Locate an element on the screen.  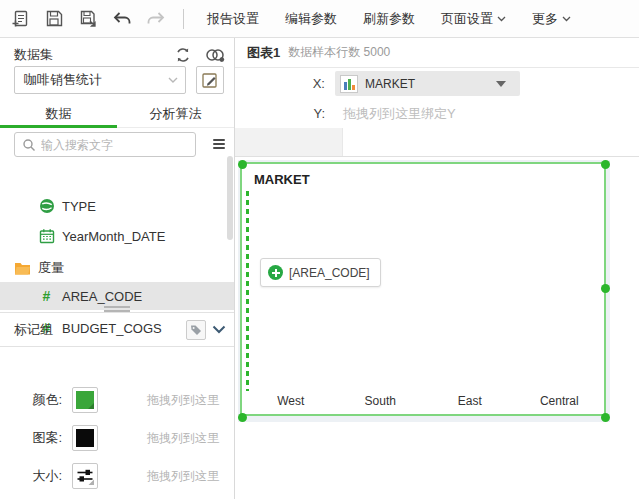
mark-size-label: 大小: is located at coordinates (38, 476).